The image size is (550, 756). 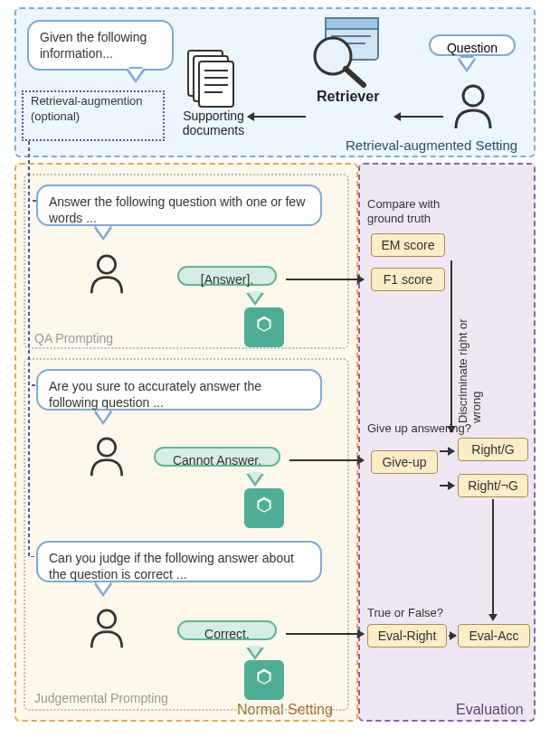 What do you see at coordinates (494, 636) in the screenshot?
I see `eval-acc-box: Eval-Acc` at bounding box center [494, 636].